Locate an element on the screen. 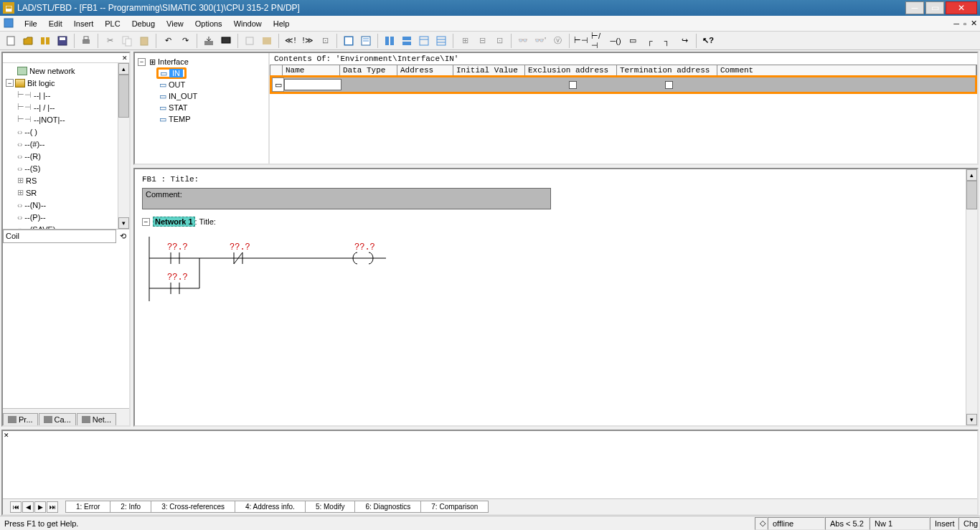 The image size is (980, 530). menu-debug: Debug is located at coordinates (143, 24).